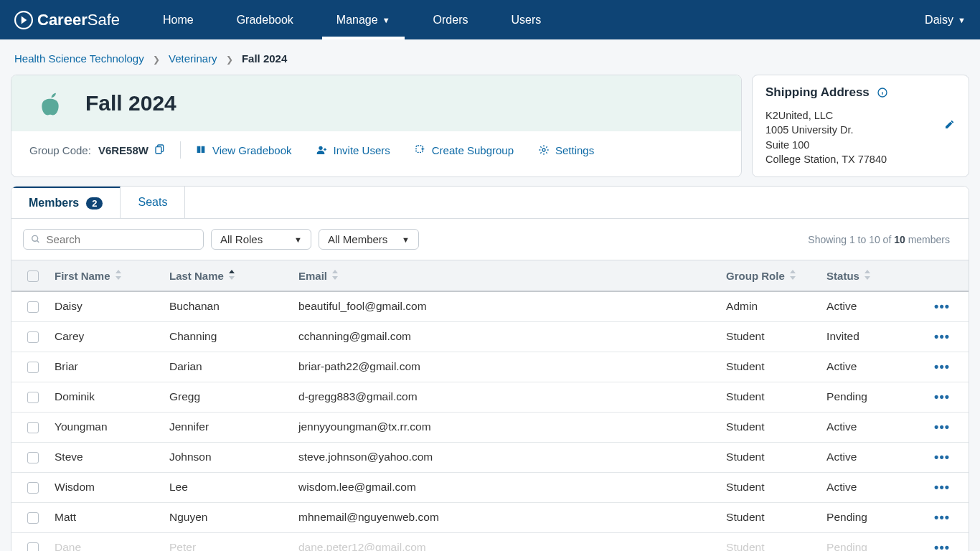 Image resolution: width=980 pixels, height=551 pixels. I want to click on user-plus-icon, so click(322, 150).